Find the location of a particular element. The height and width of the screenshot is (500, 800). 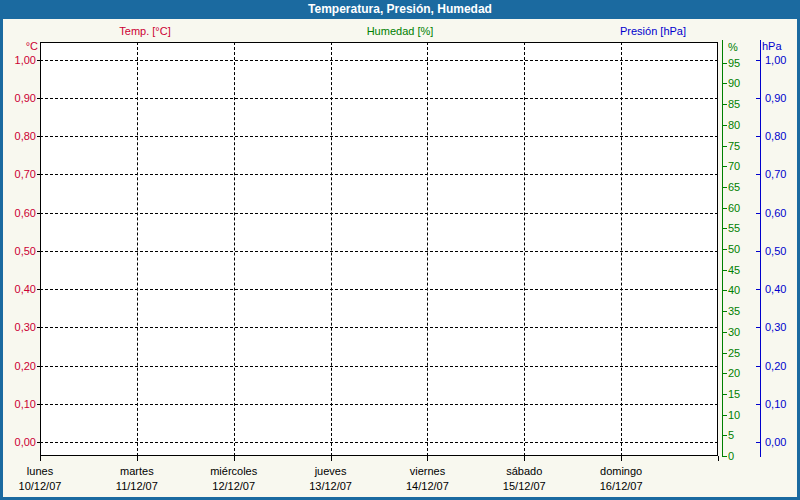

y-axis-label-percent: 70 is located at coordinates (734, 166).